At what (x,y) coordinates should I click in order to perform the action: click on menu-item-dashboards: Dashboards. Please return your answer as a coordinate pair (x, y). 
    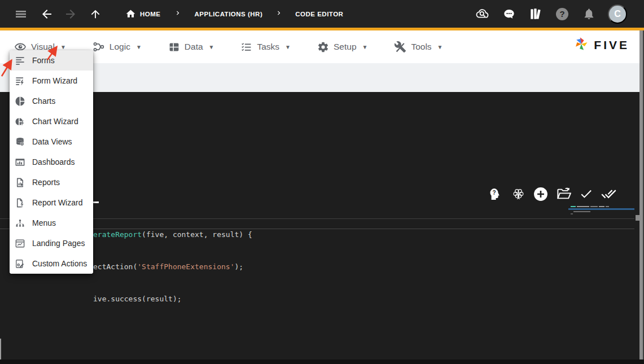
    Looking at the image, I should click on (51, 162).